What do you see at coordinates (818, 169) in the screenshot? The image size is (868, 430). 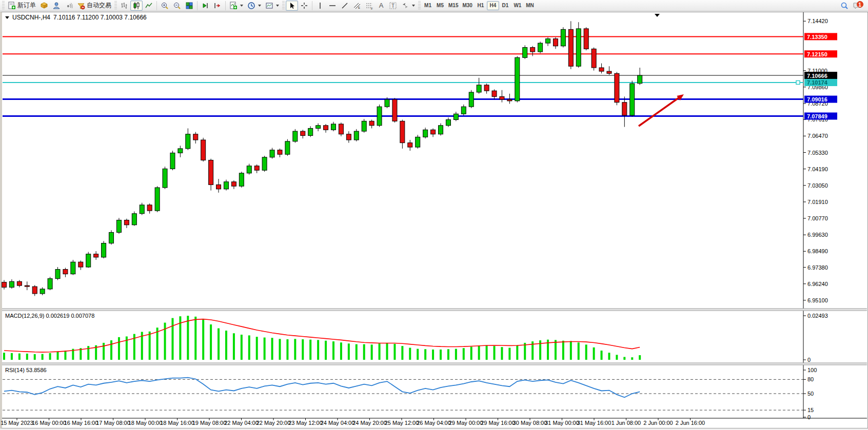 I see `price-axis-label: 7.04190` at bounding box center [818, 169].